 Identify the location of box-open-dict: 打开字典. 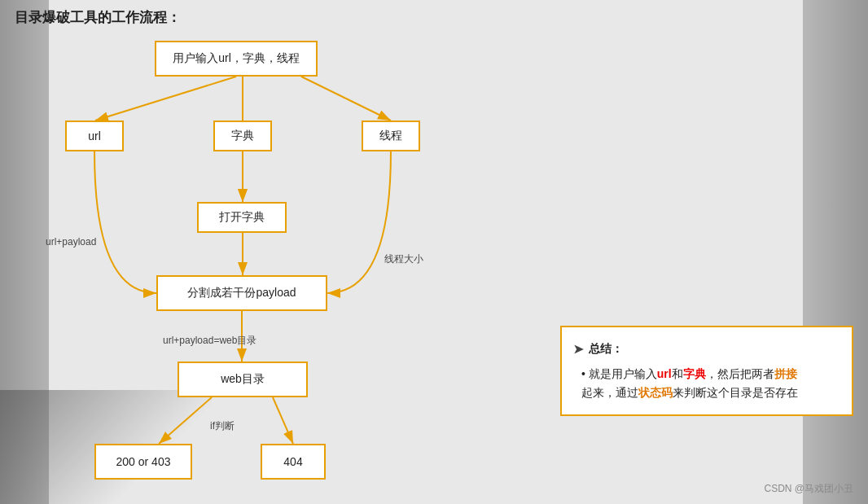
(242, 217).